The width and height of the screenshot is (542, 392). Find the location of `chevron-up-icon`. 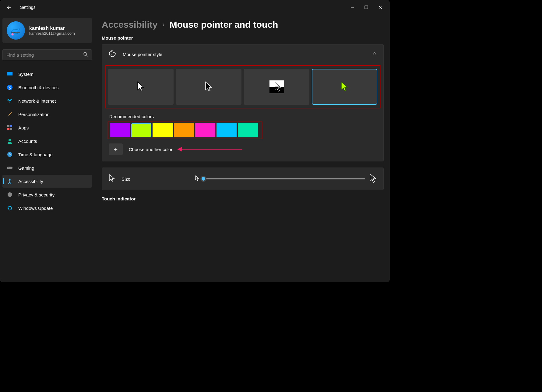

chevron-up-icon is located at coordinates (375, 54).